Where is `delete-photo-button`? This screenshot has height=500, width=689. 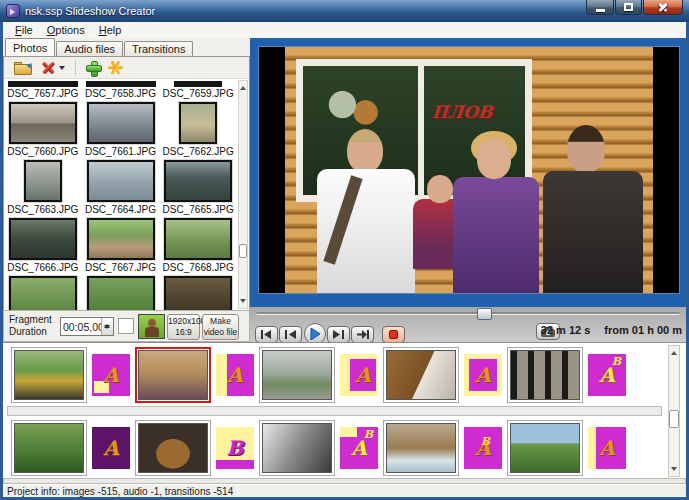 delete-photo-button is located at coordinates (53, 68).